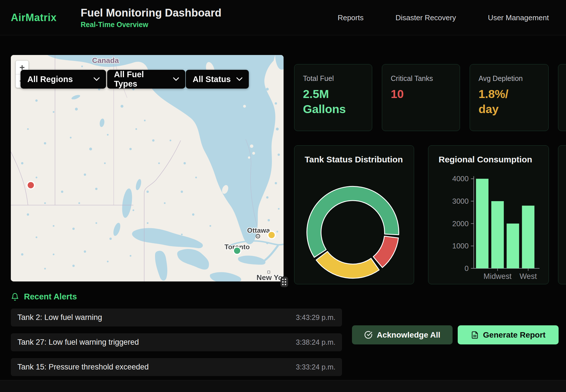 The height and width of the screenshot is (392, 566). What do you see at coordinates (562, 215) in the screenshot?
I see `clipped-chart-card` at bounding box center [562, 215].